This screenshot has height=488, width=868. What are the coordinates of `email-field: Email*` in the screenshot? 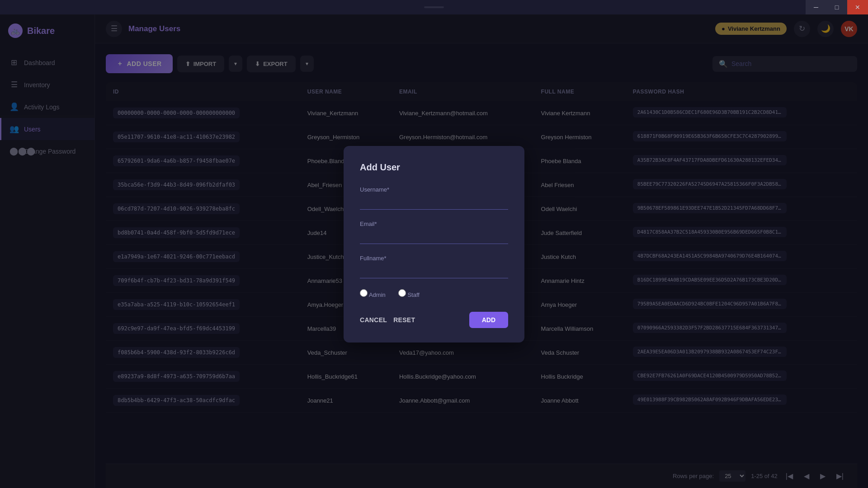 It's located at (434, 232).